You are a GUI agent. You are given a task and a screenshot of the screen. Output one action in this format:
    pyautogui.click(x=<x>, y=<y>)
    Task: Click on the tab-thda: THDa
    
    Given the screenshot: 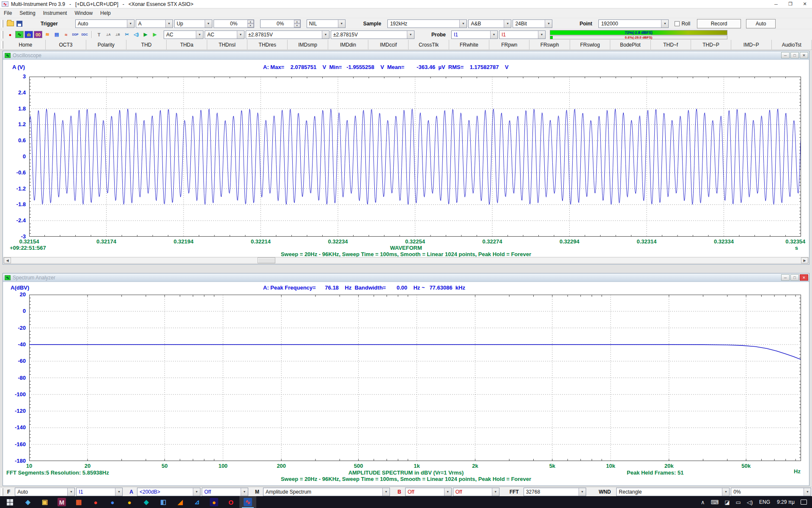 What is the action you would take?
    pyautogui.click(x=187, y=45)
    